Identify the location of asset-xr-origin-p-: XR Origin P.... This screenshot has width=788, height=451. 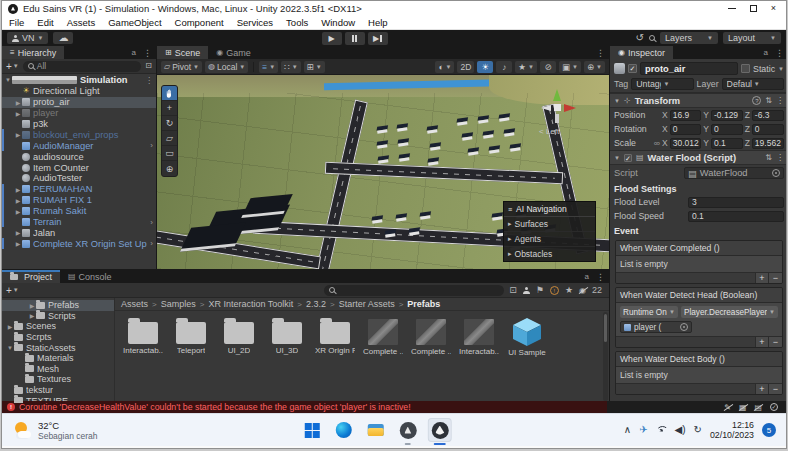
(335, 360).